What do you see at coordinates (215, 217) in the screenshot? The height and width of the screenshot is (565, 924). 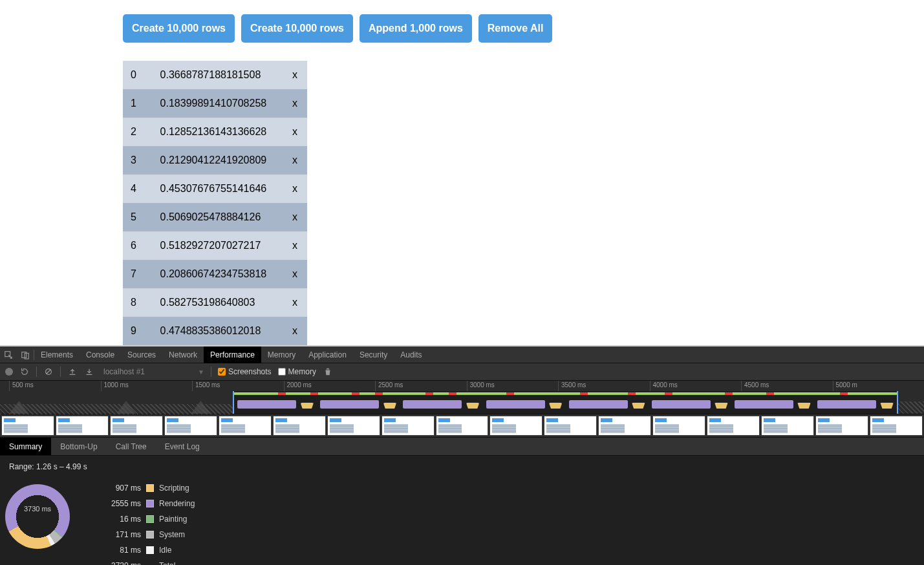 I see `table-row: 50.5069025478884126x` at bounding box center [215, 217].